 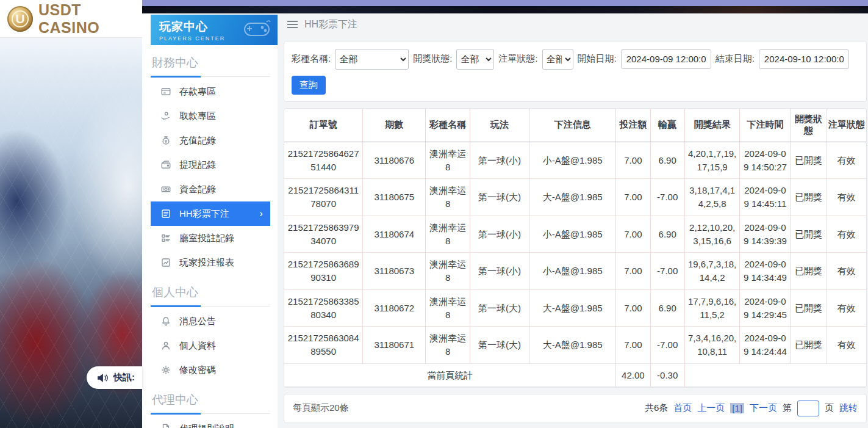 I want to click on sidebar-item-label: HH彩票下注, so click(x=204, y=214).